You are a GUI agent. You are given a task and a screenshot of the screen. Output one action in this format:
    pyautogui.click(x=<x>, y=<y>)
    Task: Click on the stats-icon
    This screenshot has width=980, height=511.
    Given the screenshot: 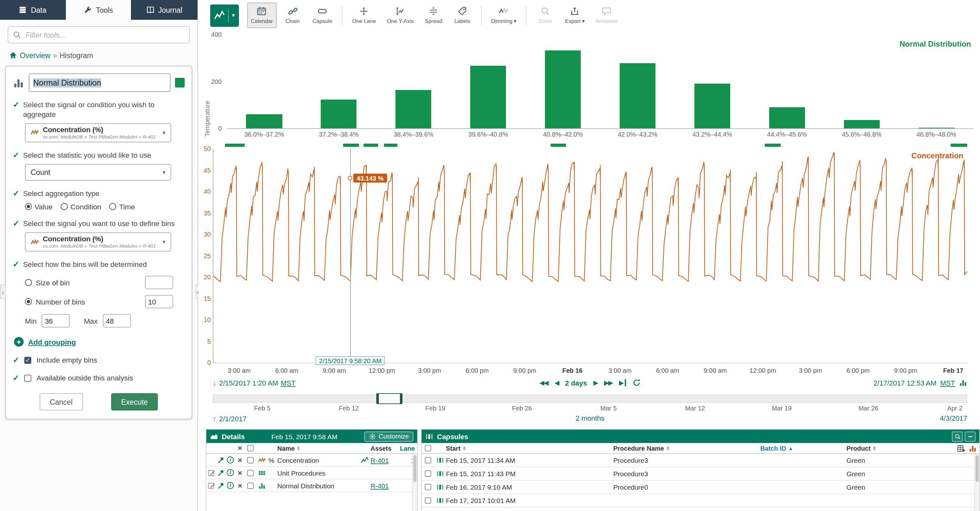 What is the action you would take?
    pyautogui.click(x=365, y=460)
    